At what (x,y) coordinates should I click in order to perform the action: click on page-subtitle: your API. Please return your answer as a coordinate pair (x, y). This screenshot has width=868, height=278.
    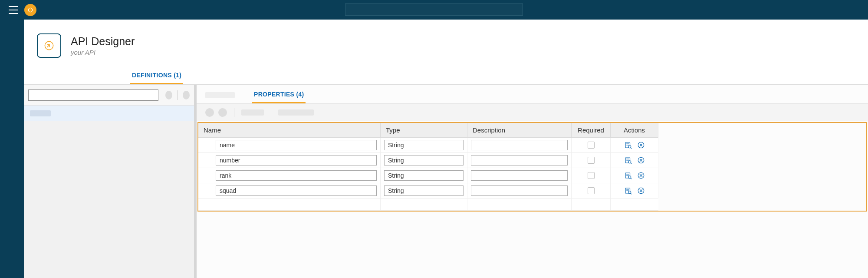
    Looking at the image, I should click on (102, 52).